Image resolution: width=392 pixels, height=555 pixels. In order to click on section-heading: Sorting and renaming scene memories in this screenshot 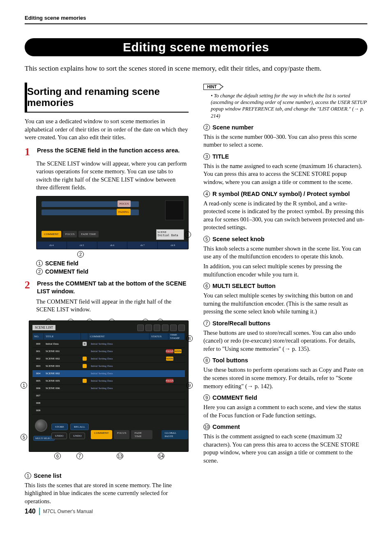, I will do `click(107, 98)`.